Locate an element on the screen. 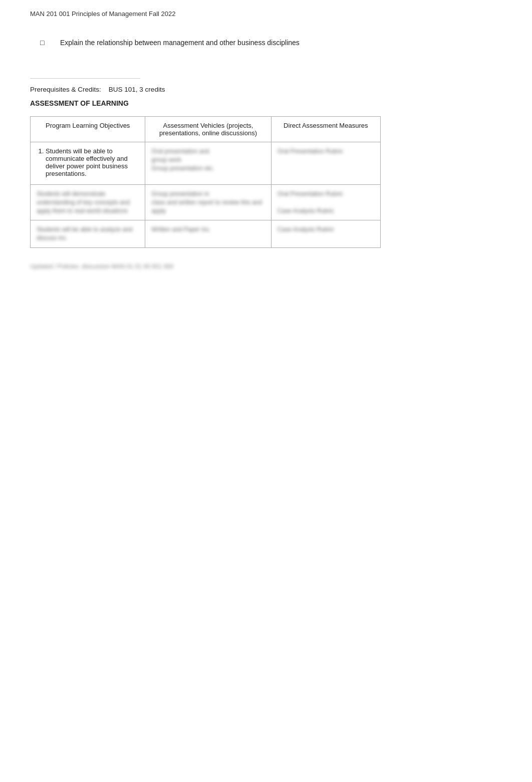 This screenshot has height=782, width=532. page-header: MAN 201 001 Principles of Management Fal… is located at coordinates (266, 14).